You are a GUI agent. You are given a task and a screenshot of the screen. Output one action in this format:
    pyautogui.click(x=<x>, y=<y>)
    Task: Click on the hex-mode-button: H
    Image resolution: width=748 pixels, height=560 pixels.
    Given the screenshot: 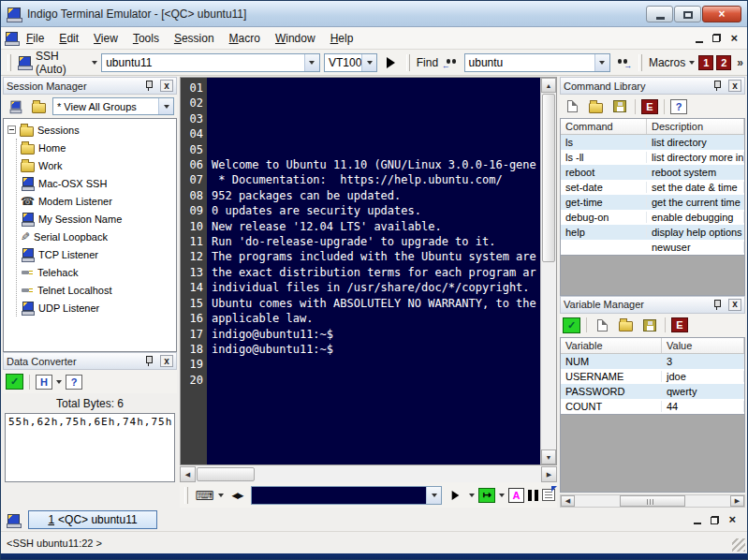 What is the action you would take?
    pyautogui.click(x=44, y=382)
    